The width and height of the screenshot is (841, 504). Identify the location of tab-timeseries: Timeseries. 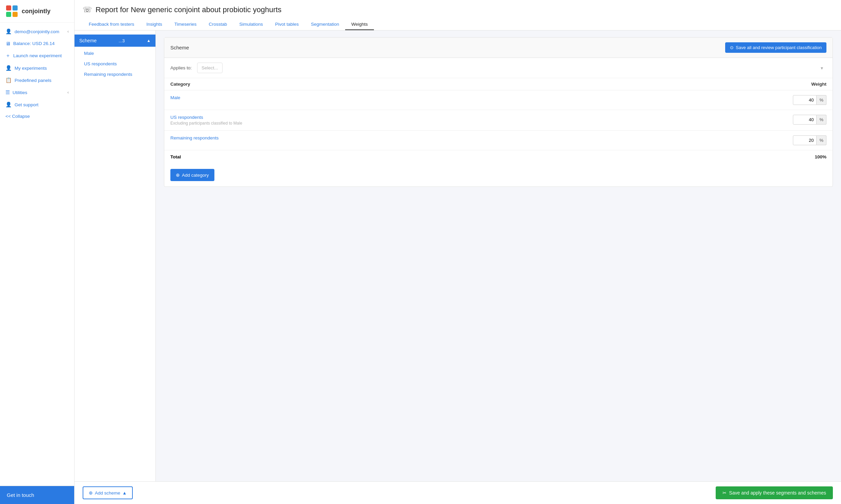
(186, 24).